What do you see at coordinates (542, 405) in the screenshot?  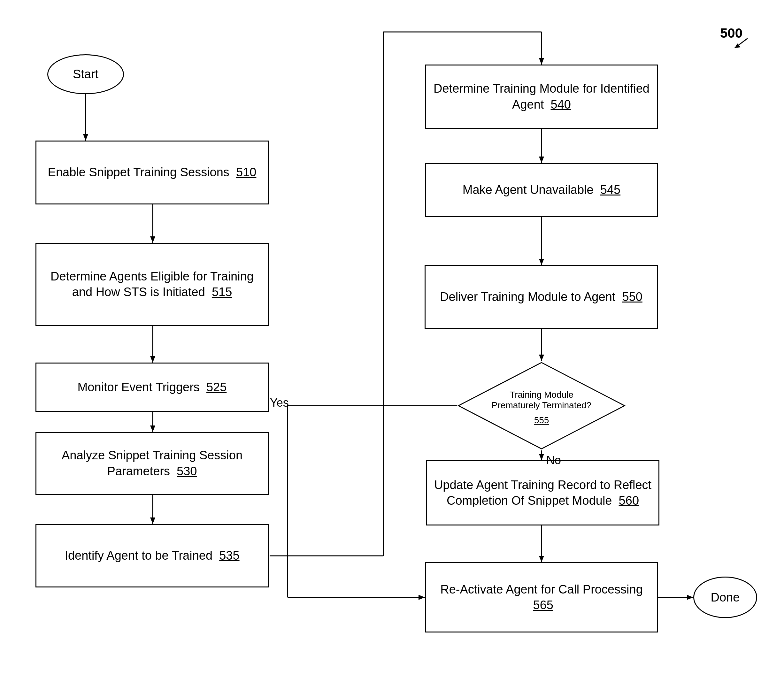 I see `svg-text: Prematurely Terminated?` at bounding box center [542, 405].